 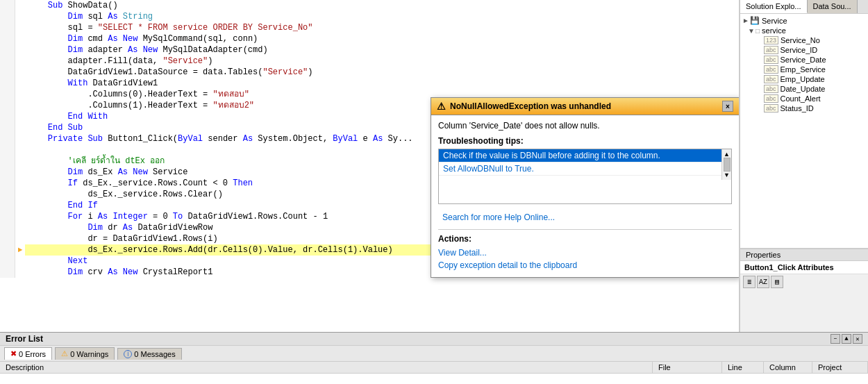 I want to click on tab-solution-explorer: Solution Explo..., so click(x=774, y=7).